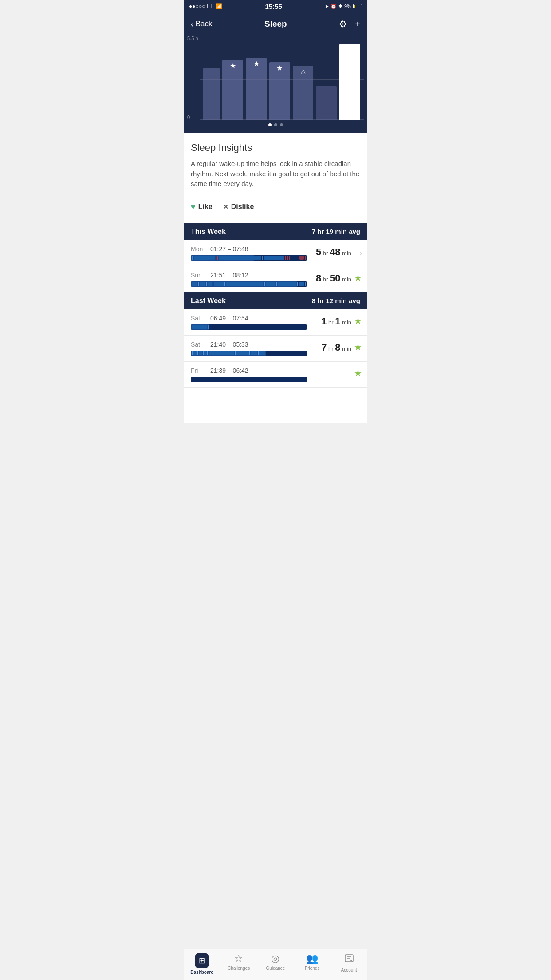 The width and height of the screenshot is (551, 980). What do you see at coordinates (198, 371) in the screenshot?
I see `entry-fri-day: Fri` at bounding box center [198, 371].